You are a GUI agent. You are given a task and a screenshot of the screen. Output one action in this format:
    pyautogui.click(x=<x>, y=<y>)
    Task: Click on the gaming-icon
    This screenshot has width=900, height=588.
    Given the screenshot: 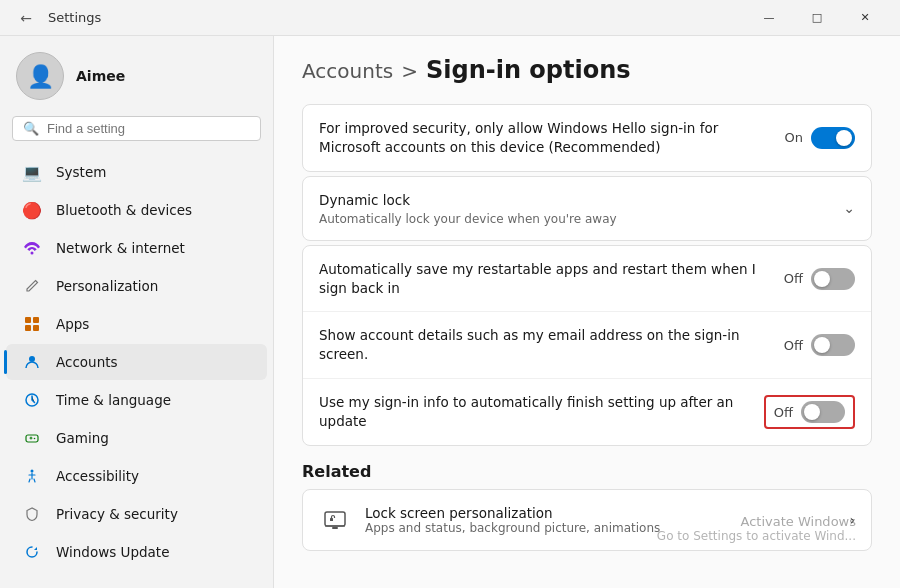 What is the action you would take?
    pyautogui.click(x=32, y=438)
    